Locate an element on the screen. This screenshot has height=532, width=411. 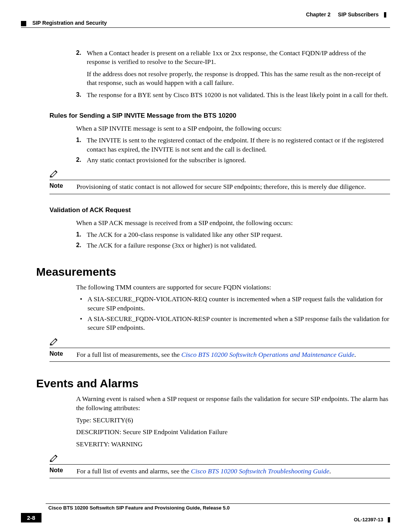
subheading-ack: Validation of ACK Request is located at coordinates (220, 210).